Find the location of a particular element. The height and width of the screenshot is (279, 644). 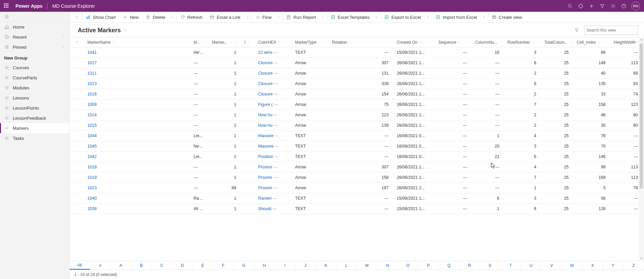

app-launcher-icon is located at coordinates (7, 6).